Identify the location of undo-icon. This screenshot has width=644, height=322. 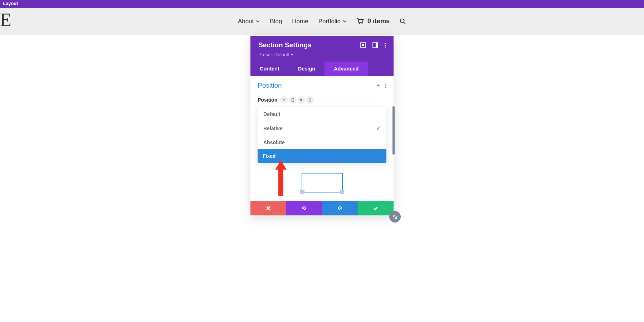
(304, 208).